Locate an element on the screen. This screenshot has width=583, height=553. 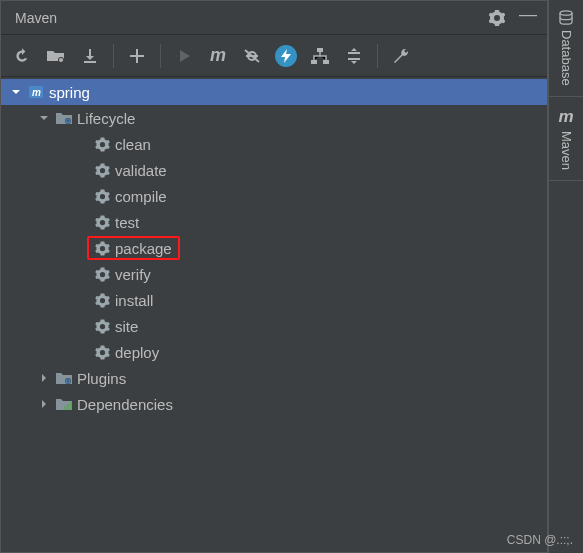
phase-verify: verify is located at coordinates (274, 274).